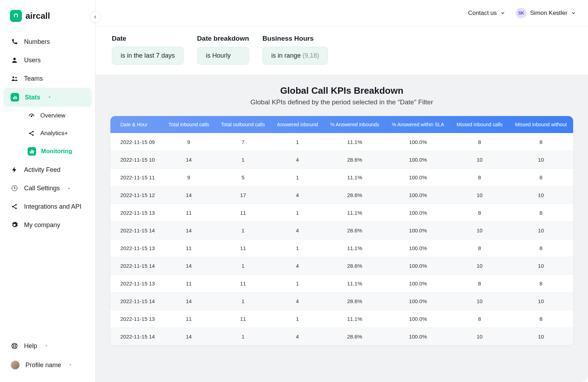  Describe the element at coordinates (148, 56) in the screenshot. I see `filter-date-pill: is in the last 7 days` at that location.